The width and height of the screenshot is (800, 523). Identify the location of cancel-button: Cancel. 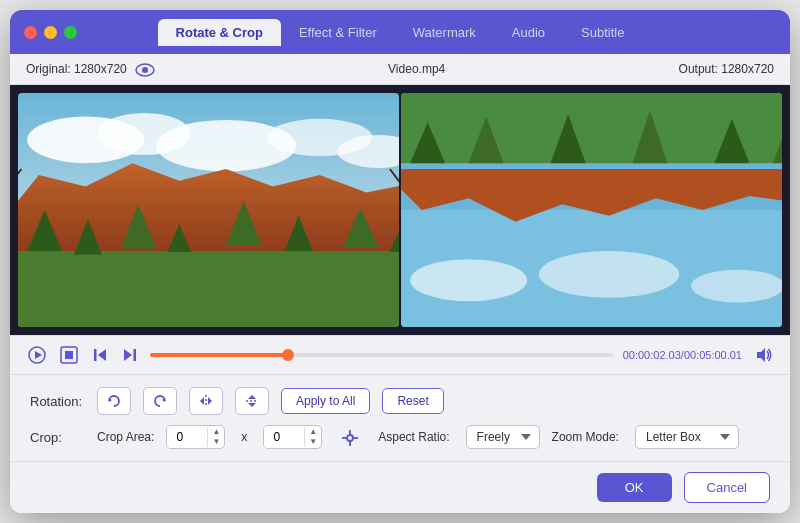
(727, 488).